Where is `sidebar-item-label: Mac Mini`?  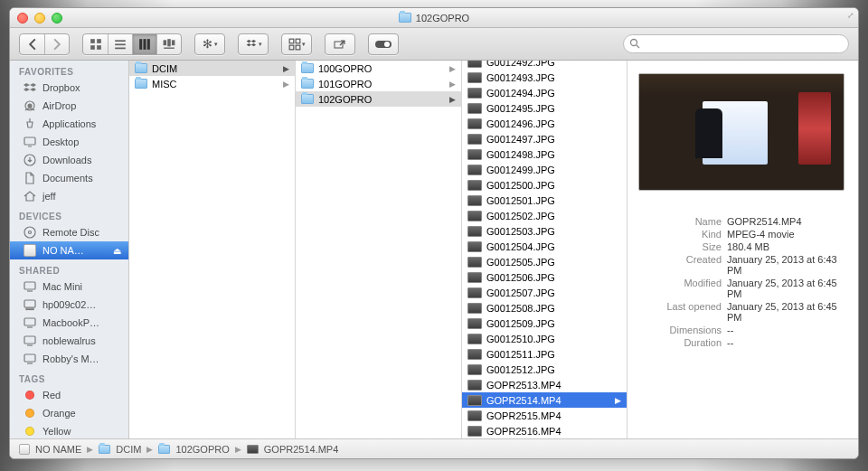
sidebar-item-label: Mac Mini is located at coordinates (62, 287).